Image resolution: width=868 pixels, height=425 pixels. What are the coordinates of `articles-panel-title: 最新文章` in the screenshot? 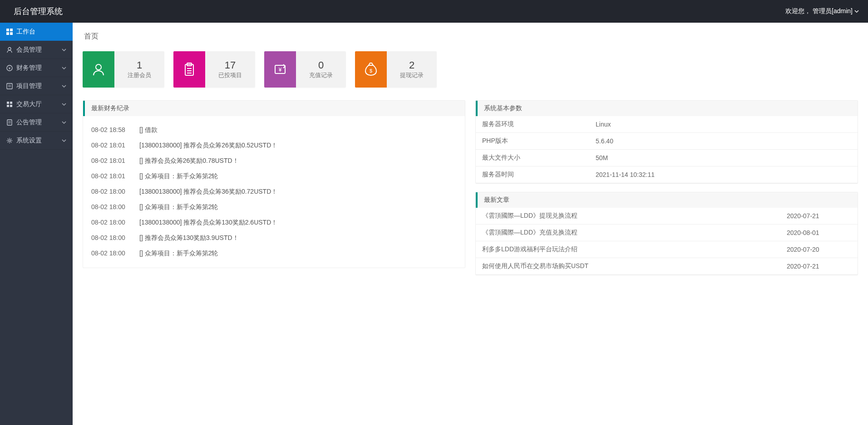 It's located at (666, 200).